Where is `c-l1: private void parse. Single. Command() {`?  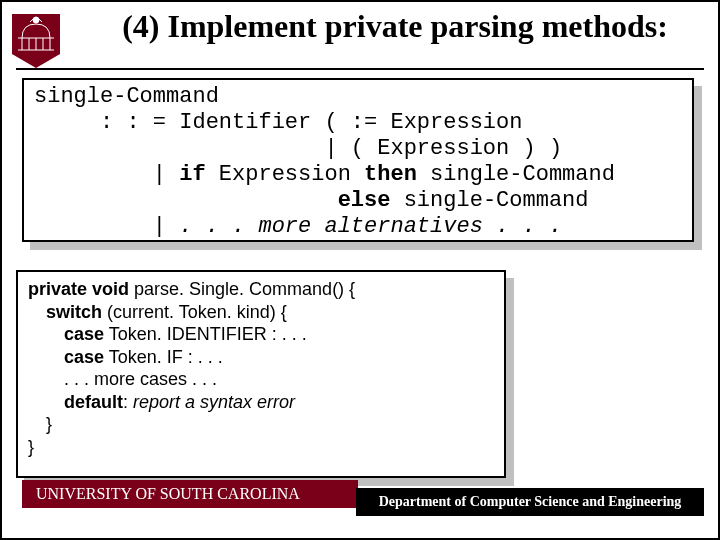
c-l1: private void parse. Single. Command() { is located at coordinates (261, 290).